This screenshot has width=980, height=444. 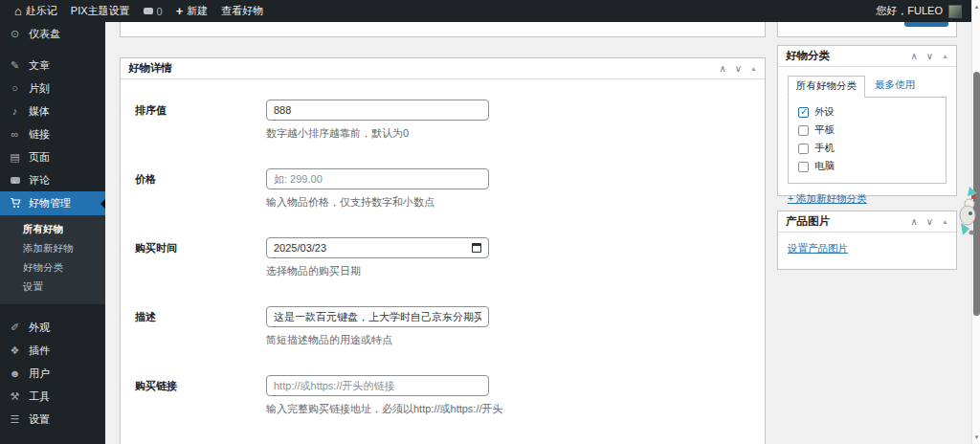 What do you see at coordinates (976, 7) in the screenshot?
I see `scroll-up-icon: ▲` at bounding box center [976, 7].